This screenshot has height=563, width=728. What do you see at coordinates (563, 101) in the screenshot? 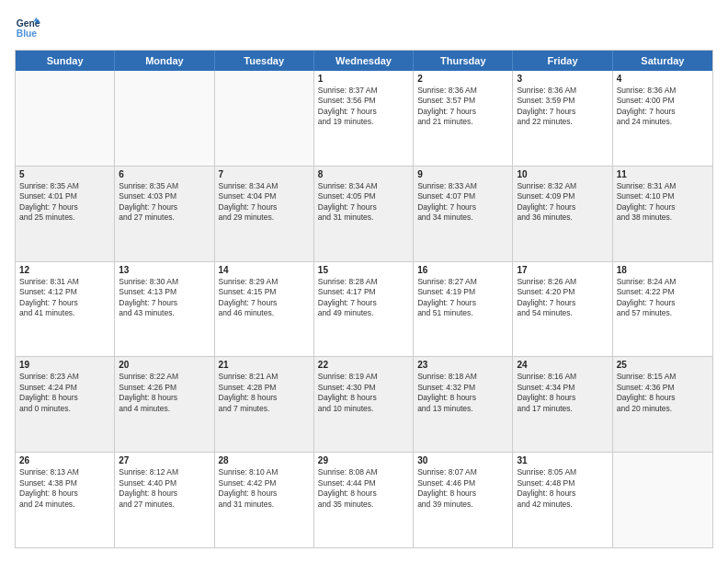
I see `cell-info-line: Sunset: 3:59 PM` at bounding box center [563, 101].